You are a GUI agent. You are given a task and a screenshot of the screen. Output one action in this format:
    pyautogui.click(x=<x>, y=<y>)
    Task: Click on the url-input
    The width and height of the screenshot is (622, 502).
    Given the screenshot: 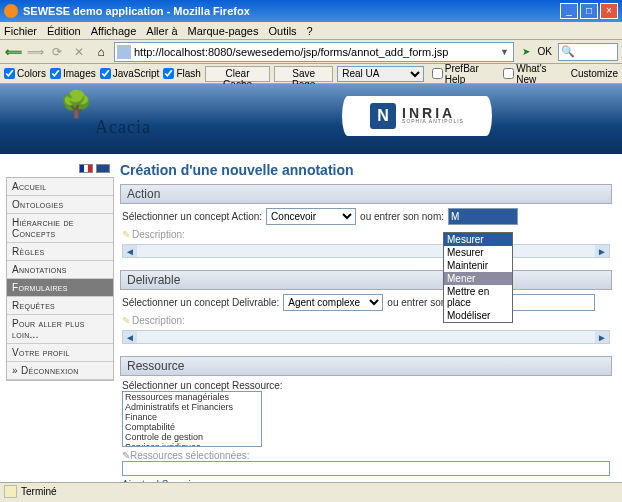 What is the action you would take?
    pyautogui.click(x=316, y=52)
    